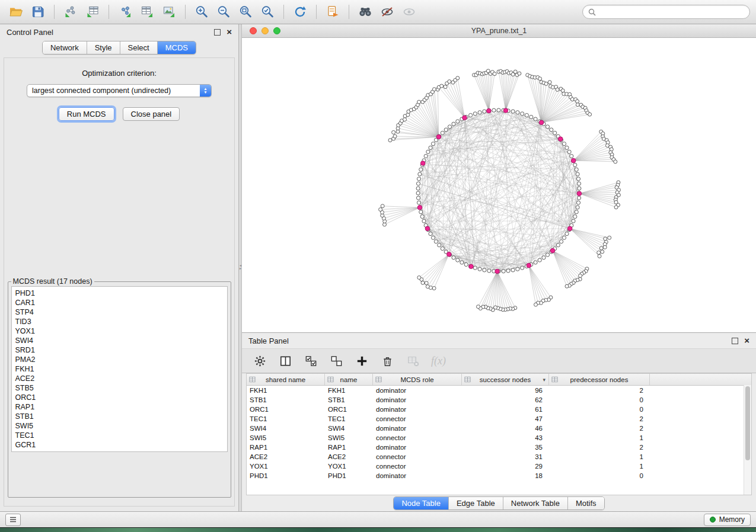  What do you see at coordinates (71, 12) in the screenshot?
I see `import-network-icon` at bounding box center [71, 12].